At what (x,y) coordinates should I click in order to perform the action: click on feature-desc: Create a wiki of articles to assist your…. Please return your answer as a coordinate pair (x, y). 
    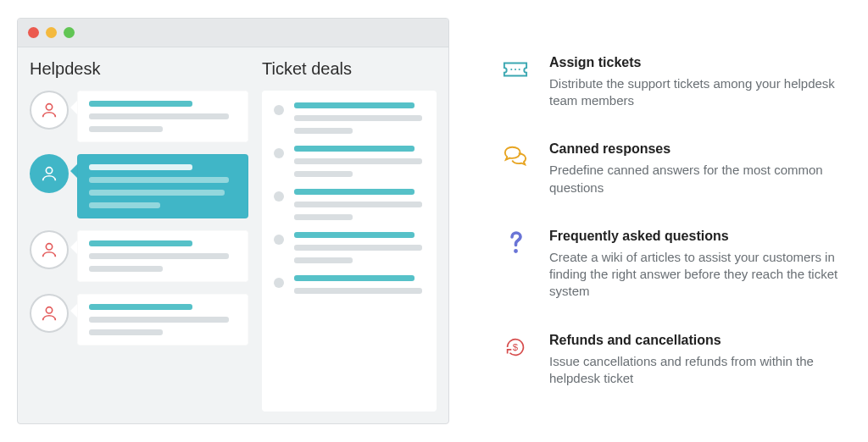
    Looking at the image, I should click on (697, 274).